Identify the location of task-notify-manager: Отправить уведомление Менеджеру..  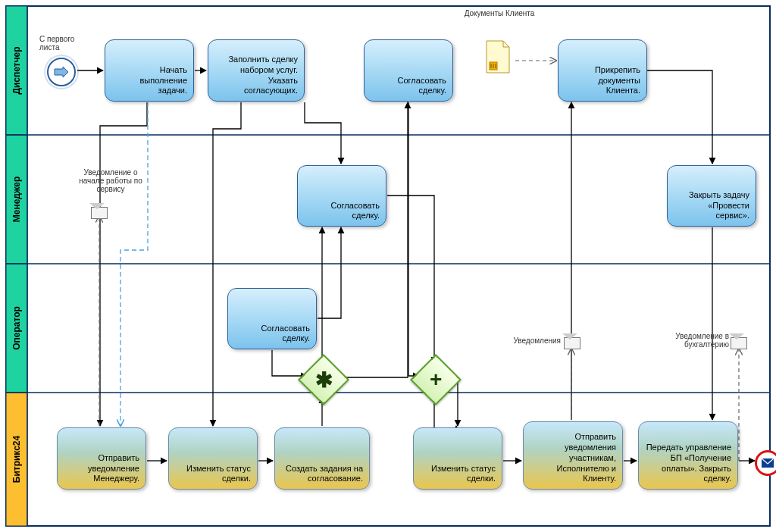
(102, 458).